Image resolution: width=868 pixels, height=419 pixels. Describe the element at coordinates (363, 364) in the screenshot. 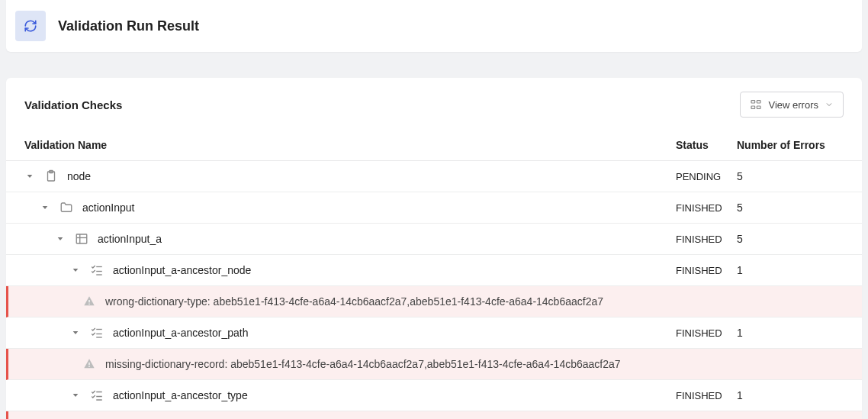

I see `error-label: missing-dictionary-record: abeb51e1-f413…` at that location.